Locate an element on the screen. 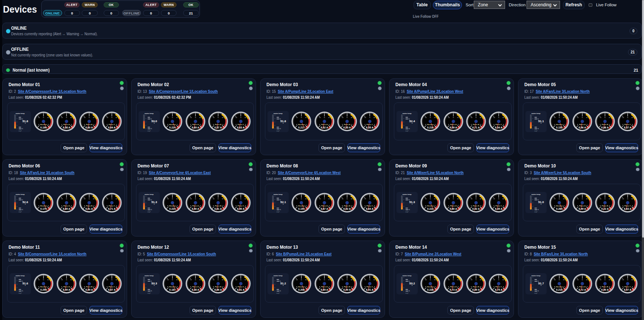 This screenshot has height=320, width=644. svg-text: 6.64 A is located at coordinates (370, 209).